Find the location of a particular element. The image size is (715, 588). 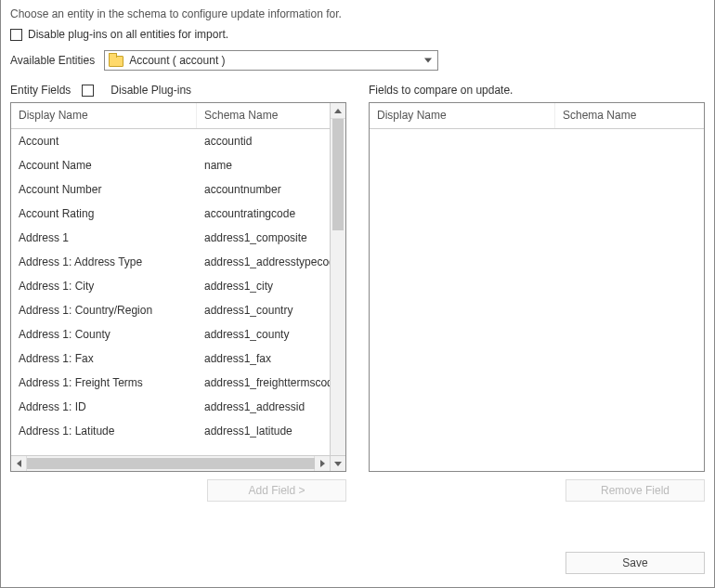

entity-dropdown-value: Account ( account ) is located at coordinates (176, 60).